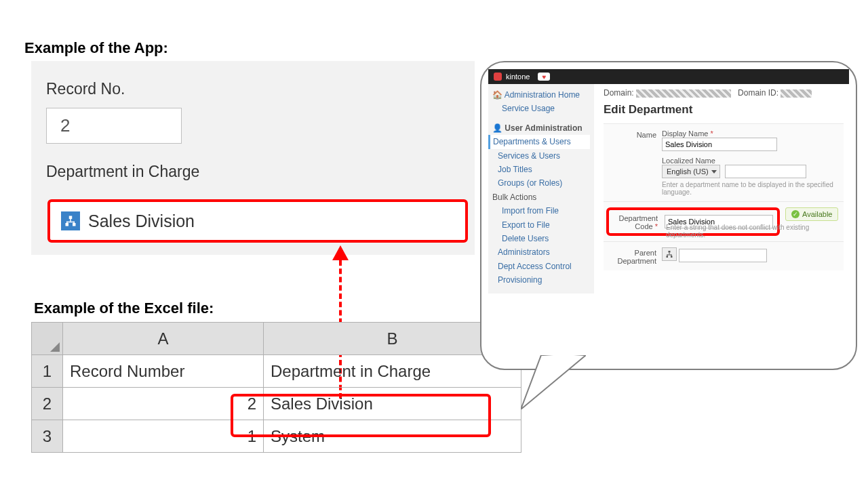  What do you see at coordinates (541, 108) in the screenshot?
I see `nav-service-usage: Service Usage` at bounding box center [541, 108].